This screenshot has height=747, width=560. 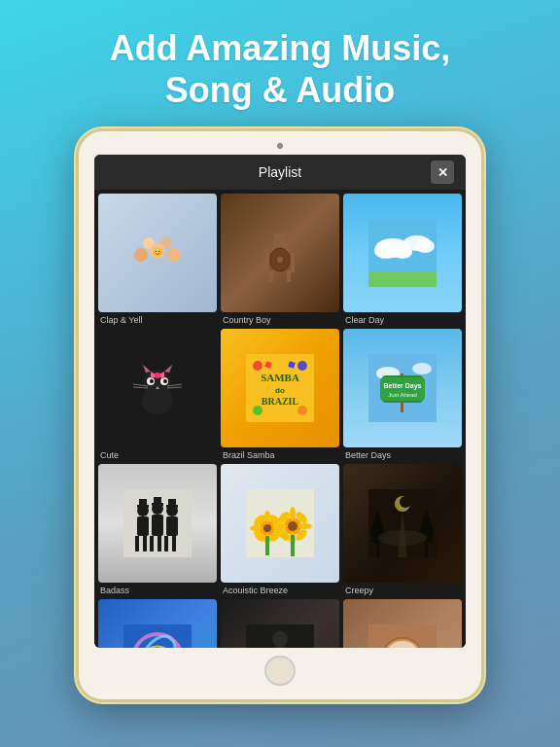 I want to click on thumbnail-brazil-samba: SAMBA do BRAZIL, so click(x=280, y=388).